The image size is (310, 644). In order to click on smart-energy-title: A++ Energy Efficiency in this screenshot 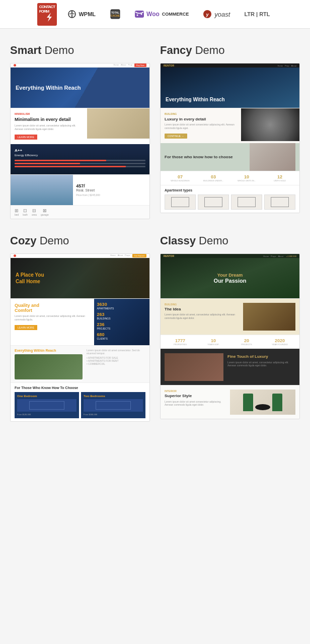, I will do `click(80, 153)`.